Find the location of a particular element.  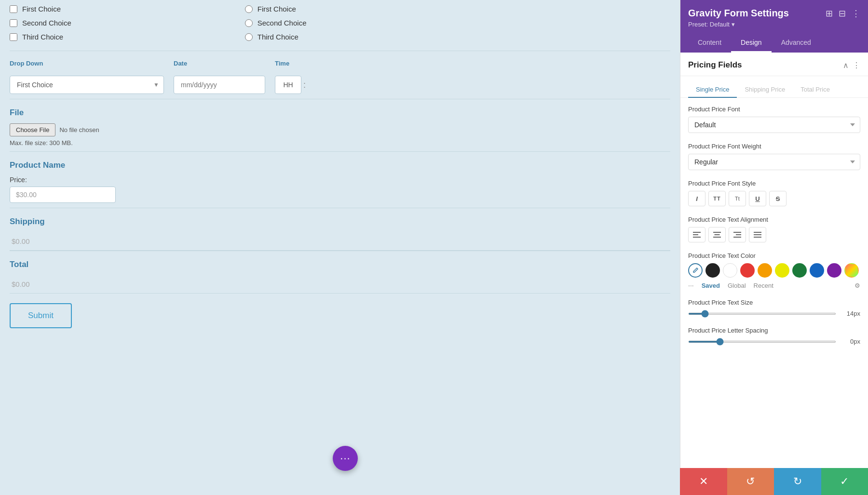

radio-label-1: First Choice is located at coordinates (277, 9).